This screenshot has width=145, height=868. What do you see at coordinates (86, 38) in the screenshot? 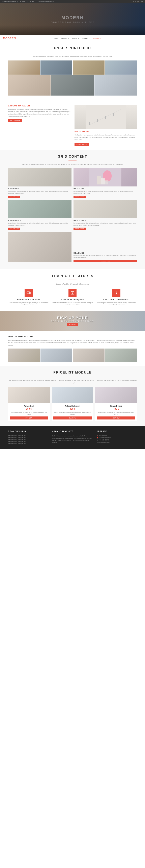
I see `nav-kontakt: Kontakt ▼` at bounding box center [86, 38].